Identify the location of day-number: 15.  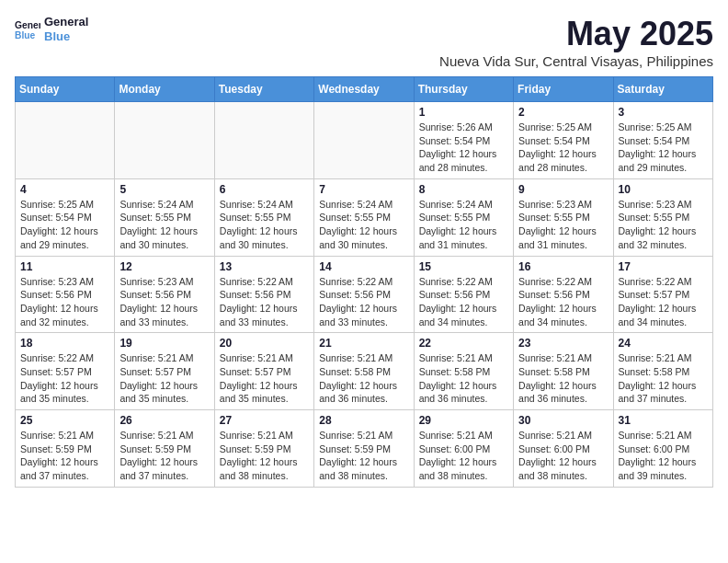
(463, 267).